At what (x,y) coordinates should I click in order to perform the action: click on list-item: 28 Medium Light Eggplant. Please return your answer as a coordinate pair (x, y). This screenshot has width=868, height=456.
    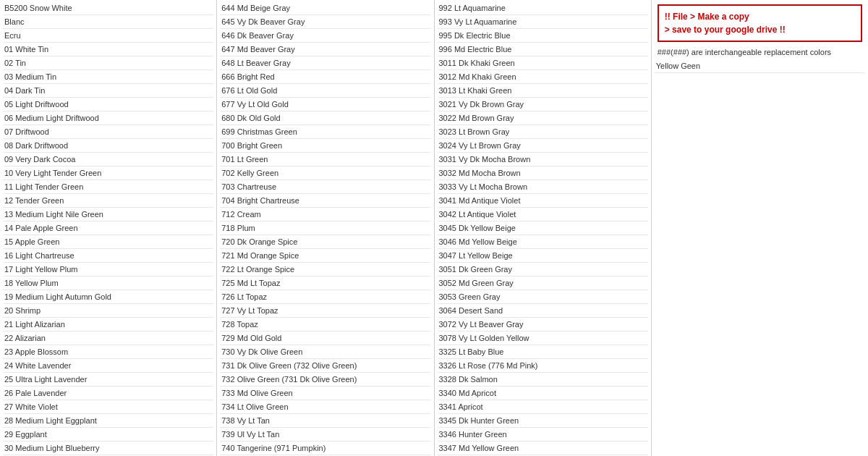
    Looking at the image, I should click on (109, 421).